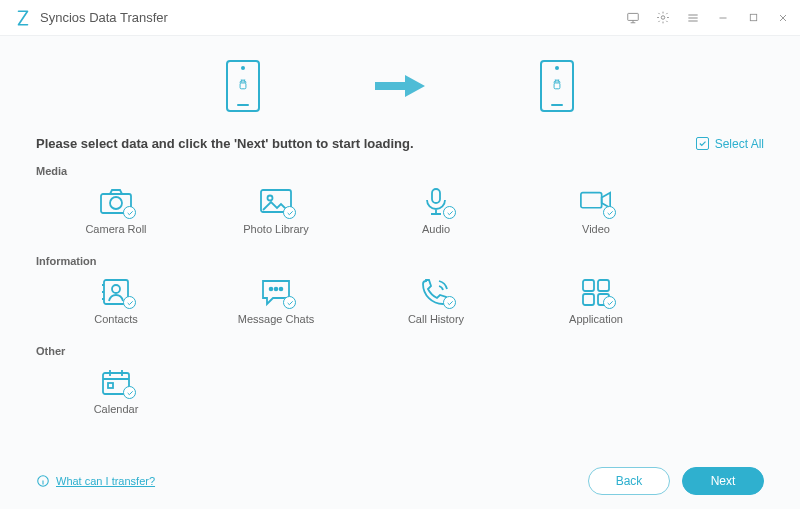 The width and height of the screenshot is (800, 509). Describe the element at coordinates (116, 302) in the screenshot. I see `item-contacts: Contacts` at that location.